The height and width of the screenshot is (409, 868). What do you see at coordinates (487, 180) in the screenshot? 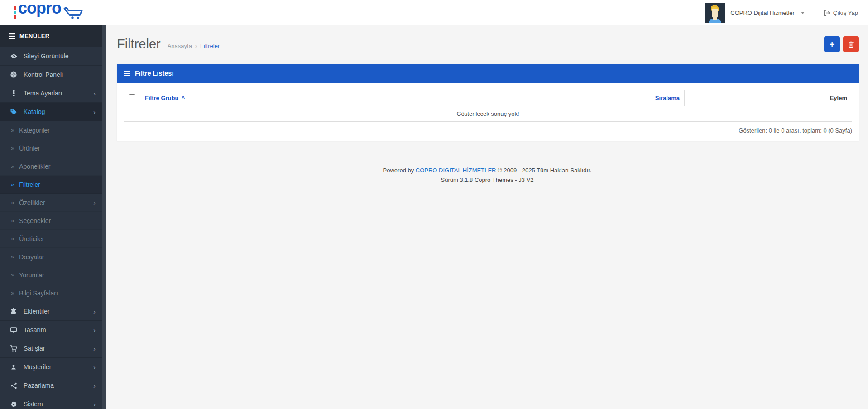
I see `footer-version: Sürüm 3.1.8 Copro Themes - J3 V2` at bounding box center [487, 180].